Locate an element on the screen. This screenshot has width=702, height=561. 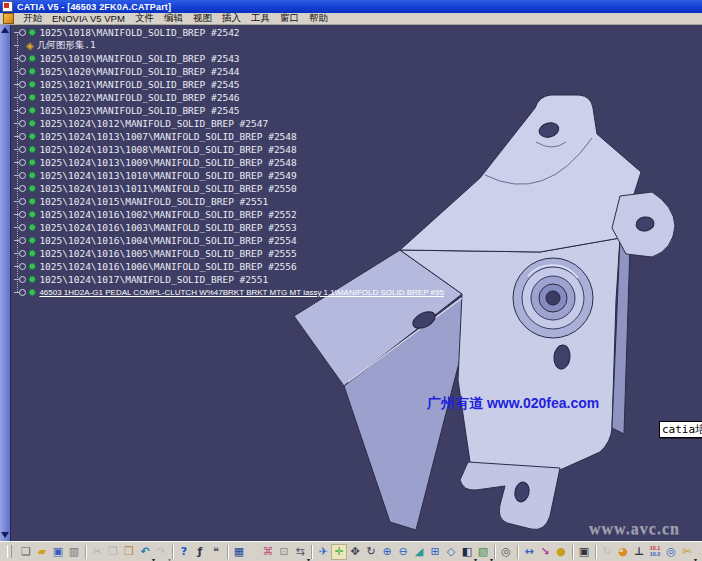
camera-icon: ▣ is located at coordinates (584, 552).